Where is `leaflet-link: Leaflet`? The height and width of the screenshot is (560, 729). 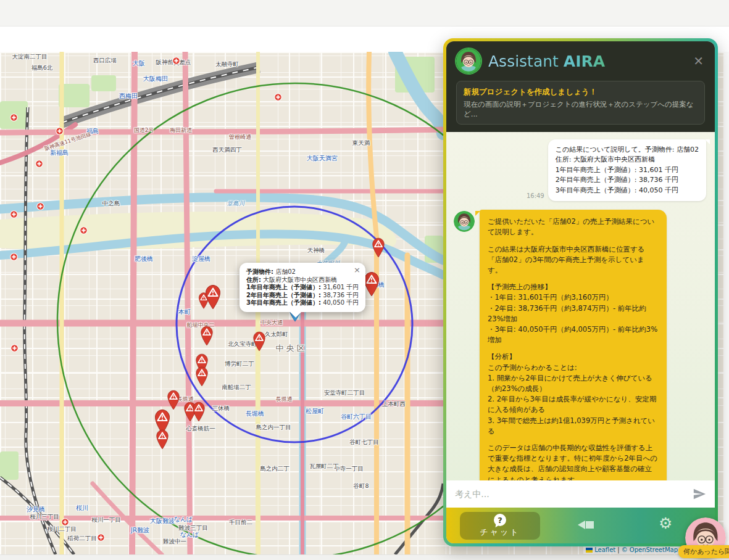
leaflet-link: Leaflet is located at coordinates (605, 550).